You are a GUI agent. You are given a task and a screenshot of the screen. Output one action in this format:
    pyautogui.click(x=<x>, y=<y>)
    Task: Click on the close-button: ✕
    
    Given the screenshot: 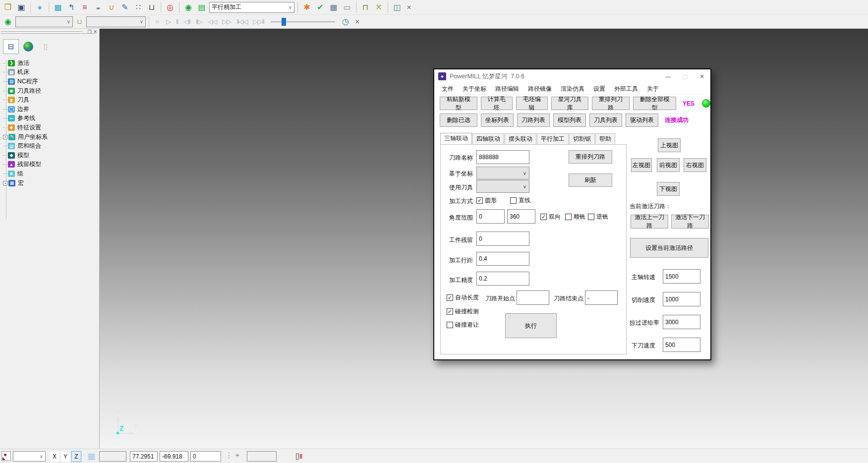 What is the action you would take?
    pyautogui.click(x=702, y=76)
    